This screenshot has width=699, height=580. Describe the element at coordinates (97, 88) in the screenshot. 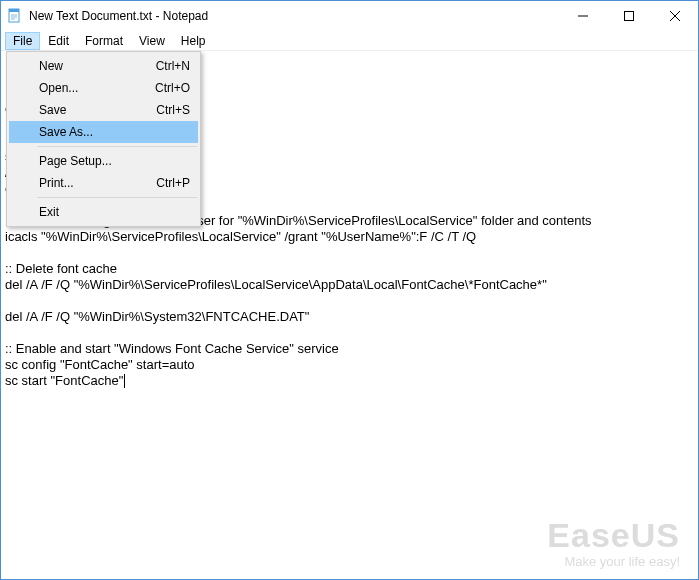

I see `menu-item-label: Open...` at that location.